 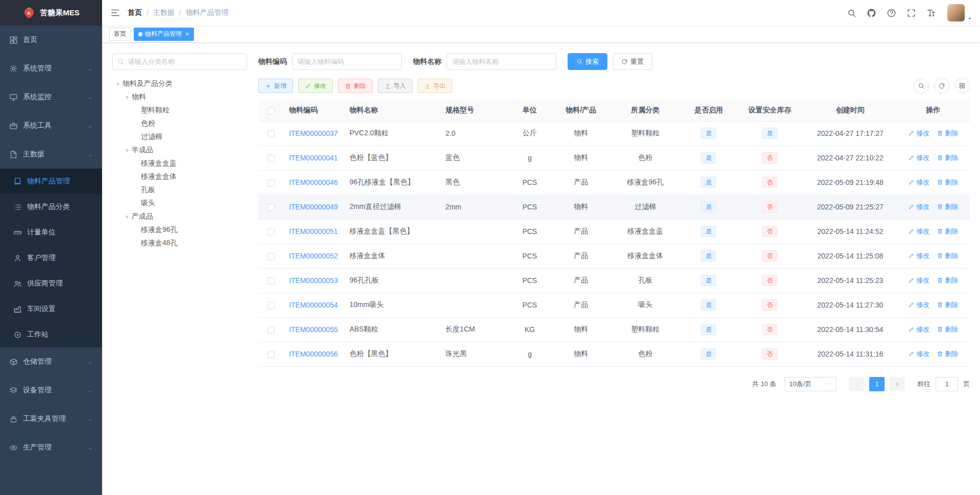 What do you see at coordinates (276, 86) in the screenshot?
I see `add-button: 新增` at bounding box center [276, 86].